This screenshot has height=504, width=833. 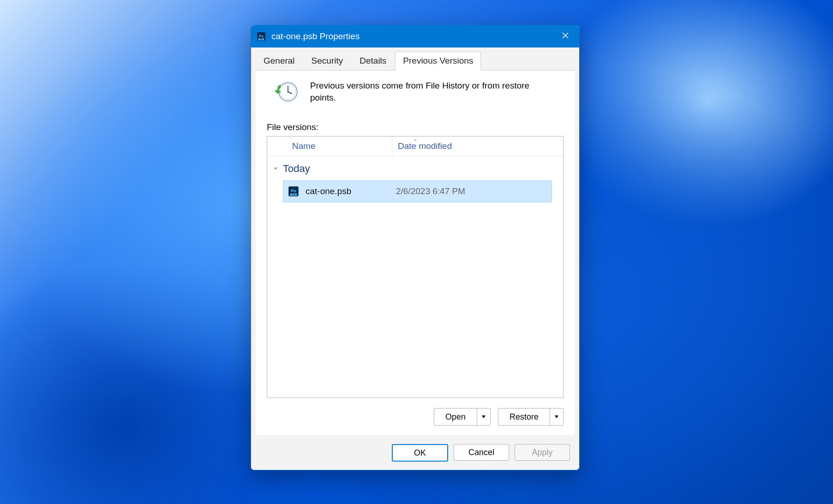 I want to click on window-title: cat-one.psb Properties, so click(x=316, y=36).